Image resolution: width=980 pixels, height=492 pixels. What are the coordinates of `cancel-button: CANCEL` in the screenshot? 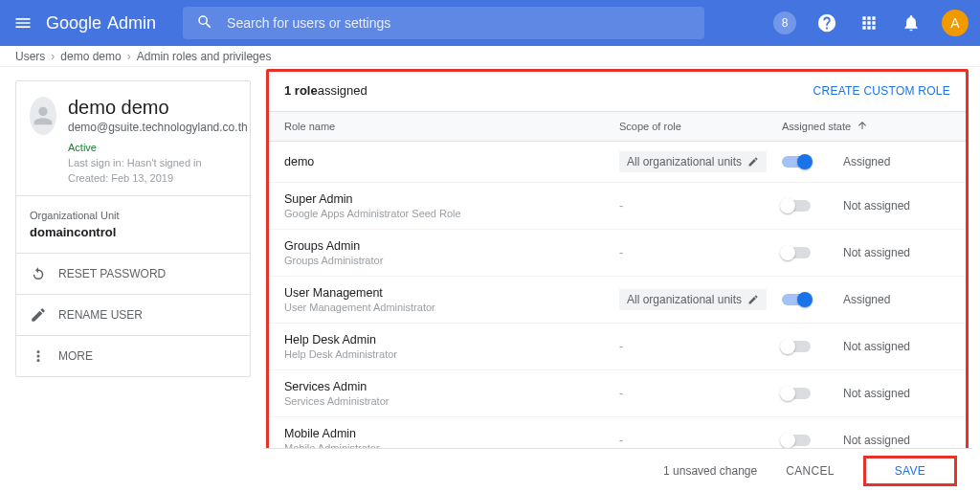 It's located at (810, 471).